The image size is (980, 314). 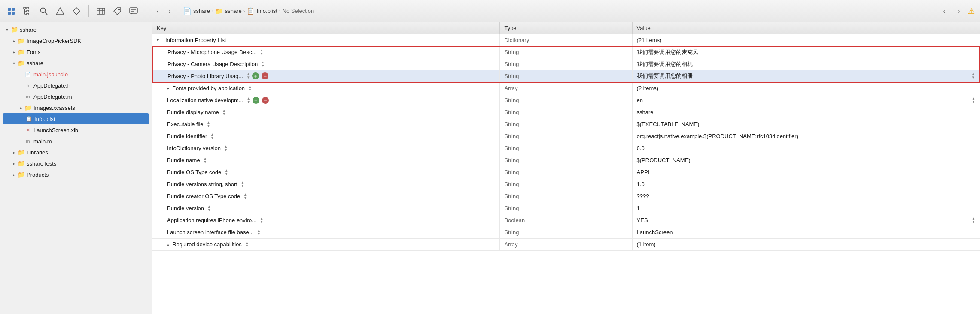 What do you see at coordinates (566, 88) in the screenshot?
I see `type-cell: Array` at bounding box center [566, 88].